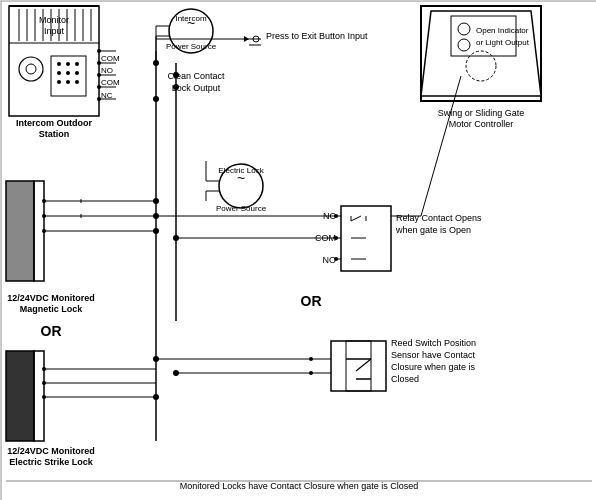 Image resolution: width=596 pixels, height=500 pixels. What do you see at coordinates (52, 309) in the screenshot?
I see `svg-text: Magnetic Lock` at bounding box center [52, 309].